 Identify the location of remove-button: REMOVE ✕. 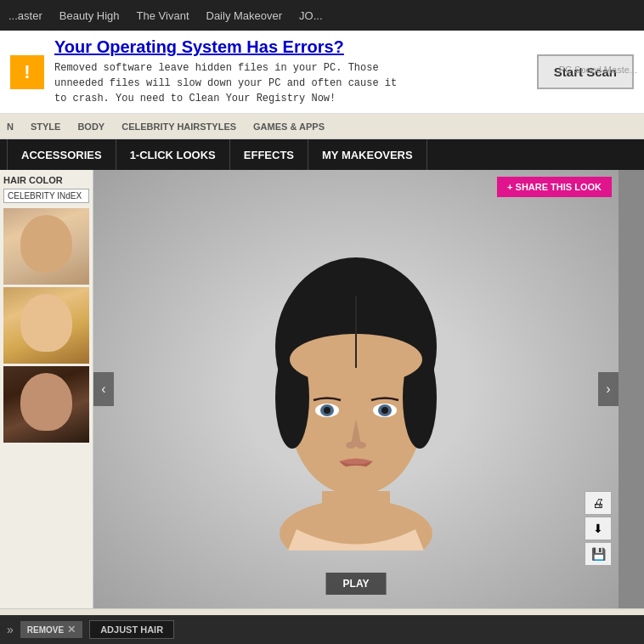
(51, 630).